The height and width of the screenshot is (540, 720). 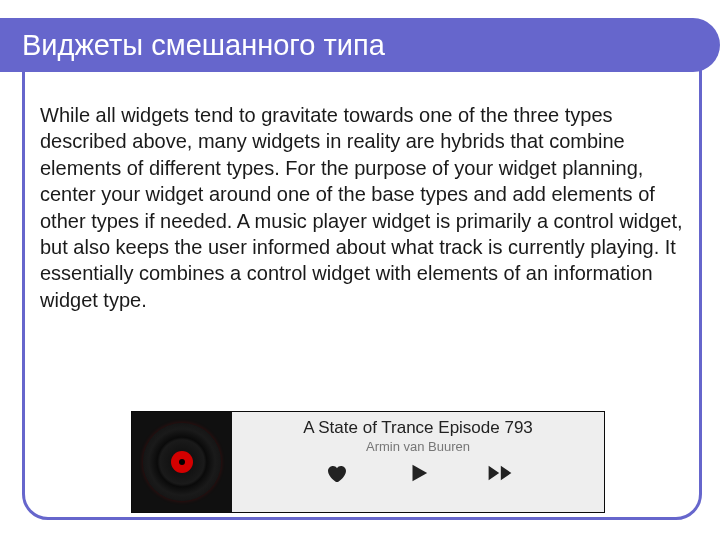 I want to click on slide-title: Виджеты смешанного типа, so click(x=204, y=46).